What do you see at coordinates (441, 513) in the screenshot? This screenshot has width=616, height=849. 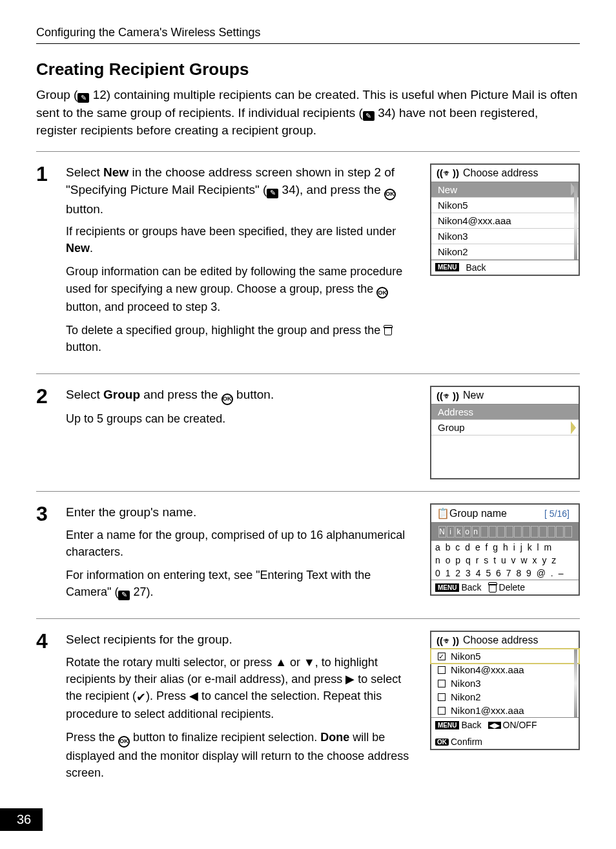 I see `list-icon: 📋` at bounding box center [441, 513].